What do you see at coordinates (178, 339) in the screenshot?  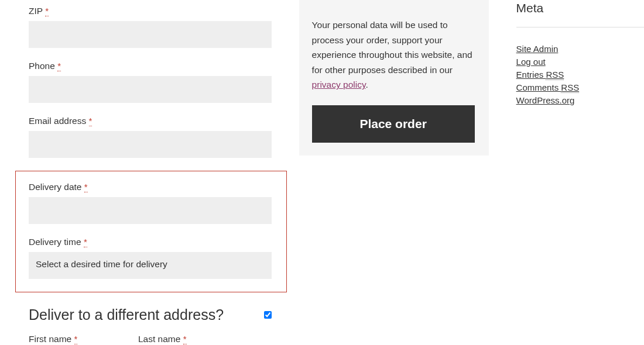 I see `last-name-field: Last name *` at bounding box center [178, 339].